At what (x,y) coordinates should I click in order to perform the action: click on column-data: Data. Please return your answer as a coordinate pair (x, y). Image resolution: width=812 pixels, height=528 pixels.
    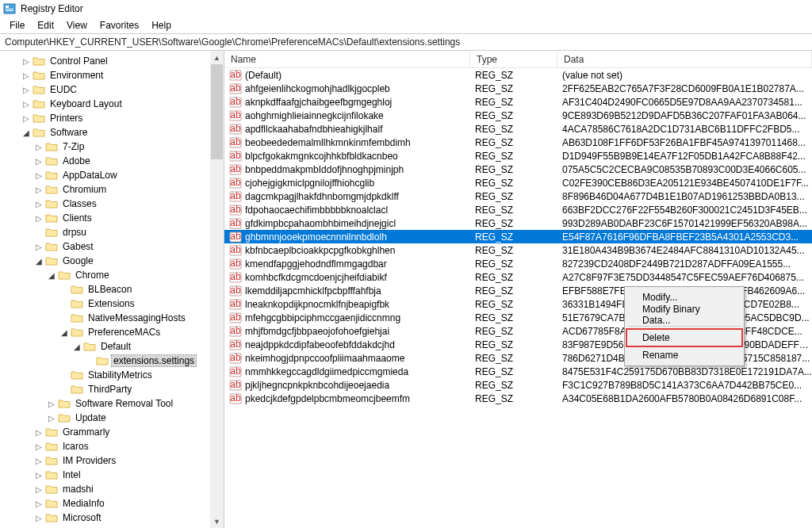
    Looking at the image, I should click on (685, 59).